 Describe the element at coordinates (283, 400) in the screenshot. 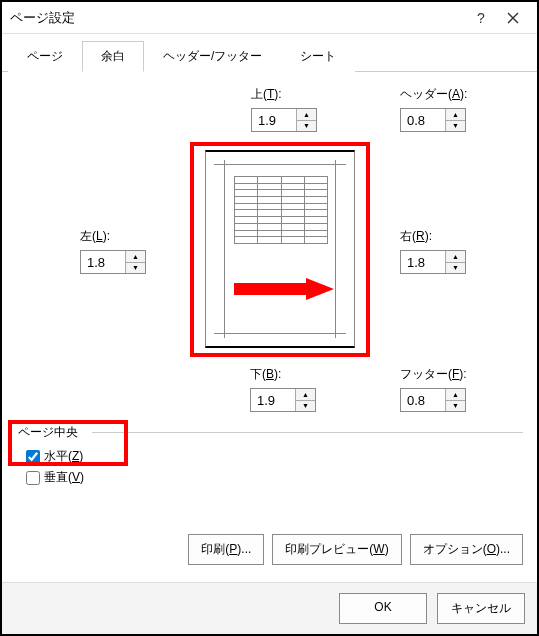

I see `bottom-margin-spinner: ▲▼` at that location.